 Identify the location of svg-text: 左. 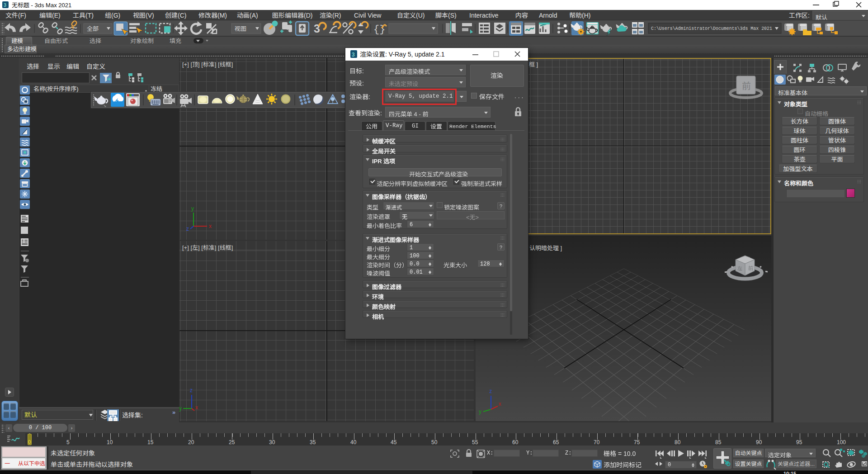
(740, 268).